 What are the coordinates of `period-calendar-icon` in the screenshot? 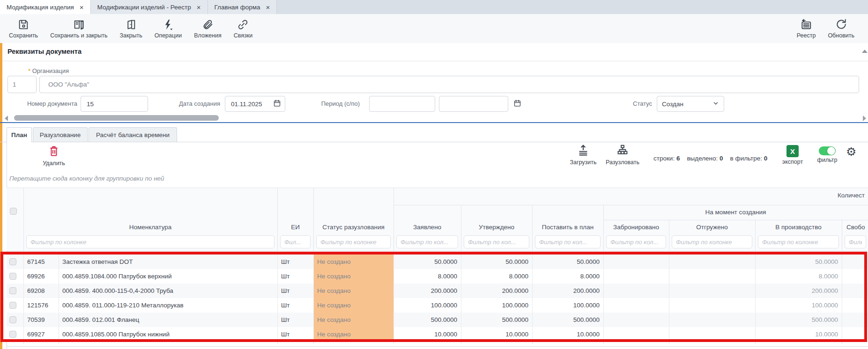 It's located at (517, 104).